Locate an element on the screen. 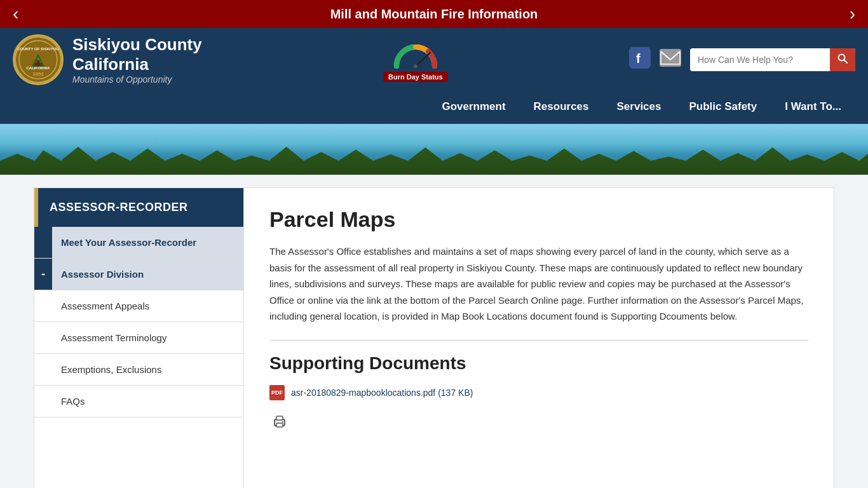 This screenshot has width=868, height=488. nav-item-services: Services is located at coordinates (639, 108).